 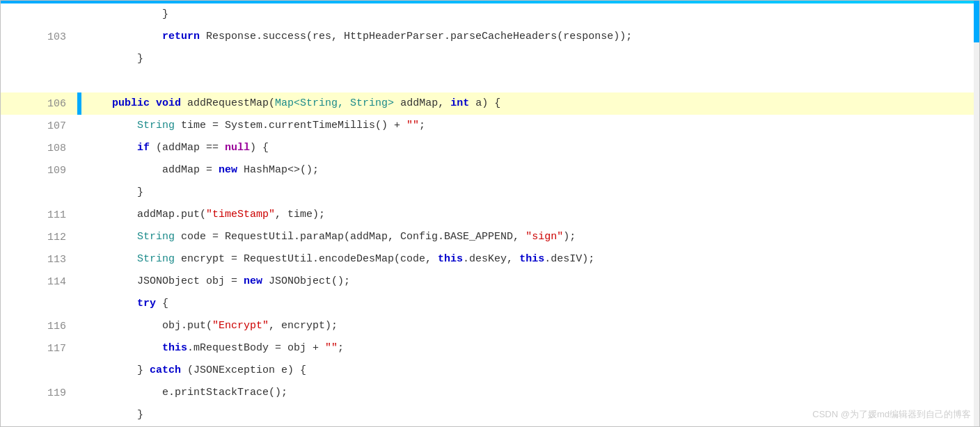 I want to click on line-number: 103, so click(x=39, y=38).